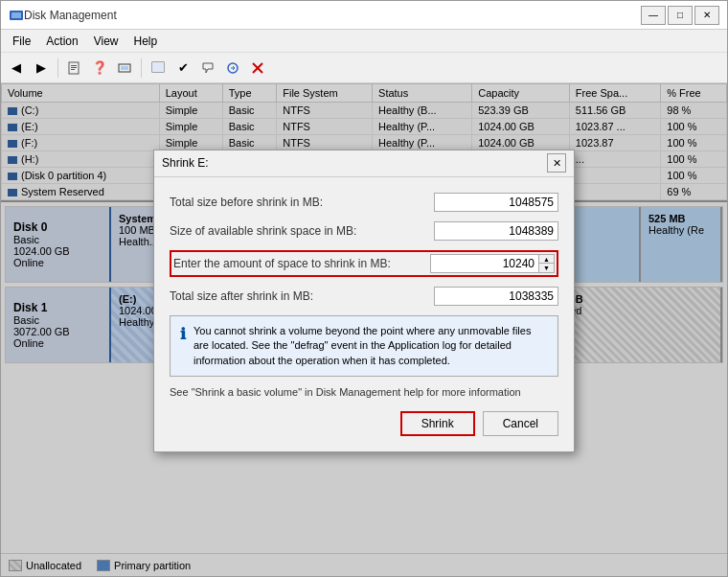 This screenshot has height=577, width=728. Describe the element at coordinates (364, 231) in the screenshot. I see `field-available: Size of available shrink space in MB: 10…` at that location.